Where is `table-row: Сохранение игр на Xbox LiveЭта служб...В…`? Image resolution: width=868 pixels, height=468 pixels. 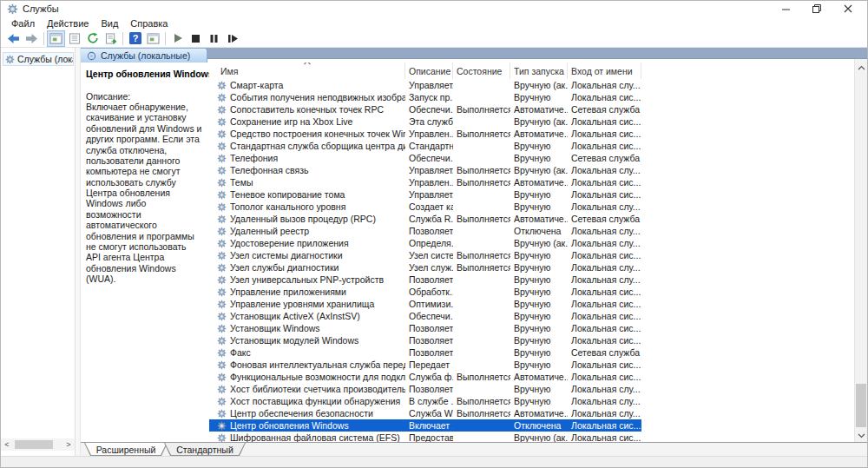 table-row: Сохранение игр на Xbox LiveЭта служб...В… is located at coordinates (425, 122).